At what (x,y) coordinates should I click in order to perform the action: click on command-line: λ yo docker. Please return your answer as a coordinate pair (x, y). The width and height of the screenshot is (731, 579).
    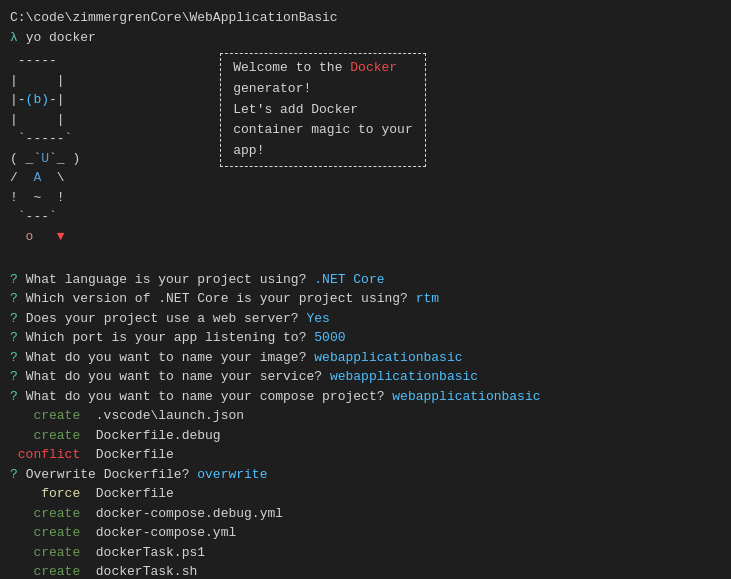
    Looking at the image, I should click on (366, 38).